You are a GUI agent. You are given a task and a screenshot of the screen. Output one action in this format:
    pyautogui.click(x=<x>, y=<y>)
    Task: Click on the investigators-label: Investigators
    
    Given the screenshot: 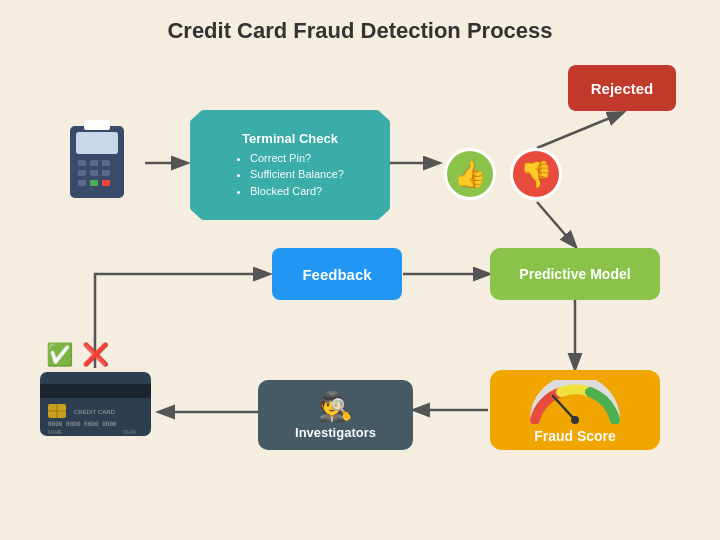 What is the action you would take?
    pyautogui.click(x=336, y=432)
    